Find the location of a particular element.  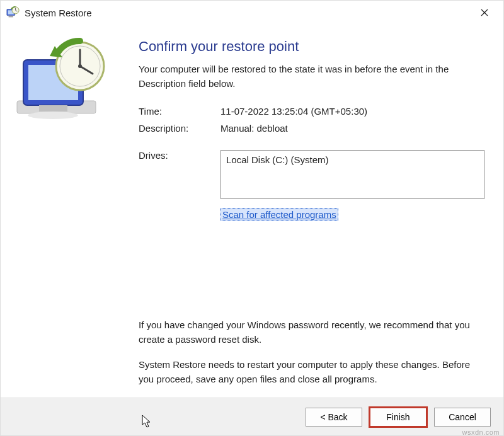

cancel-button: Cancel is located at coordinates (462, 417).